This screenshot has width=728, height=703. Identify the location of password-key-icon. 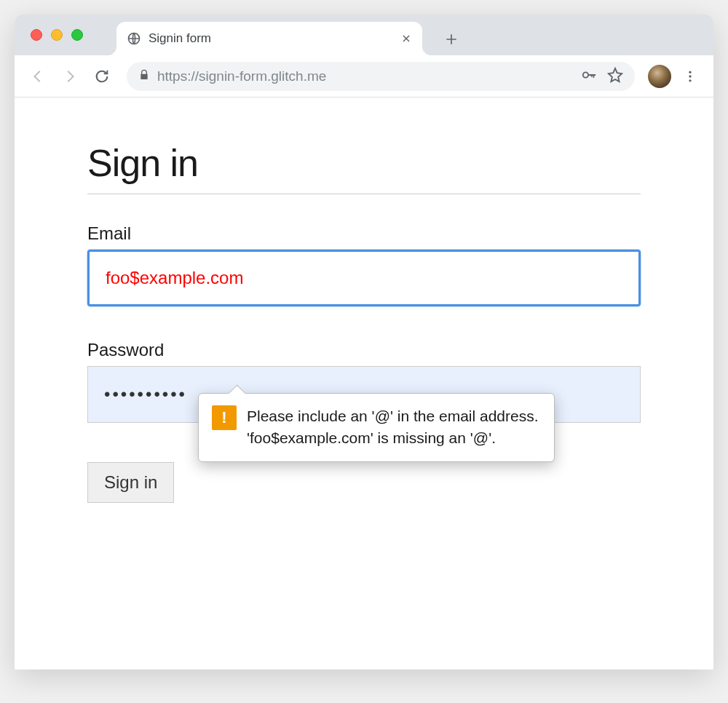
(589, 76).